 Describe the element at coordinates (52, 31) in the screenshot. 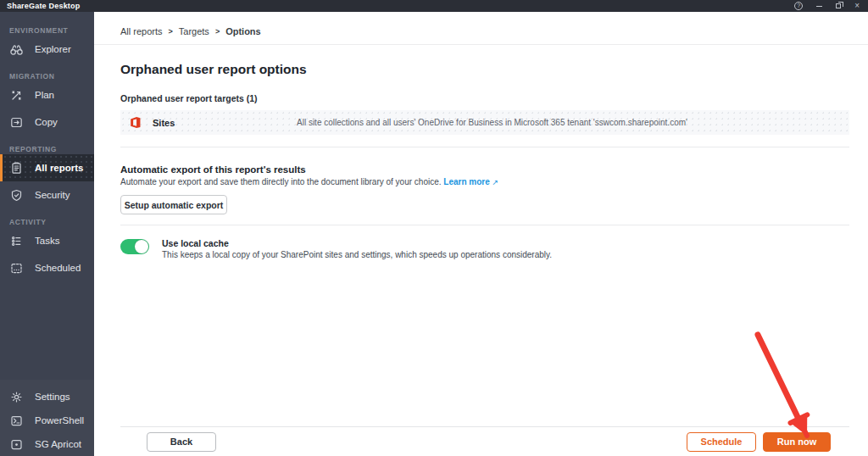

I see `section-label-environment: ENVIRONMENT` at that location.